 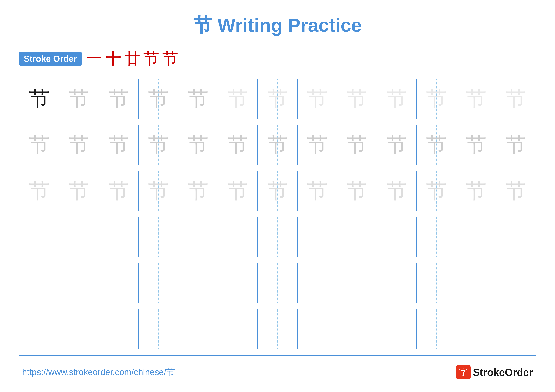 I want to click on stroke-order-section: Stroke Order 一 十 廿 节 节, so click(x=278, y=58).